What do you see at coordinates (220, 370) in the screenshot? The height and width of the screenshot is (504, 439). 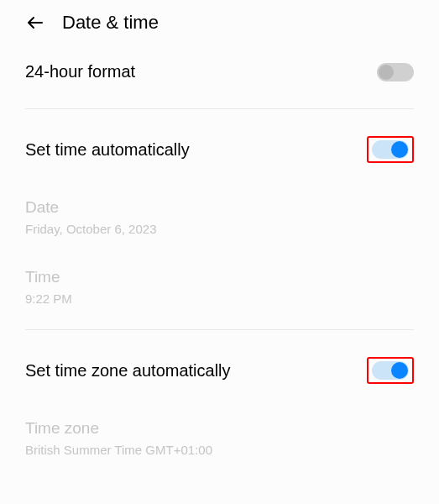 I see `auto-timezone-row: Set time zone automatically` at bounding box center [220, 370].